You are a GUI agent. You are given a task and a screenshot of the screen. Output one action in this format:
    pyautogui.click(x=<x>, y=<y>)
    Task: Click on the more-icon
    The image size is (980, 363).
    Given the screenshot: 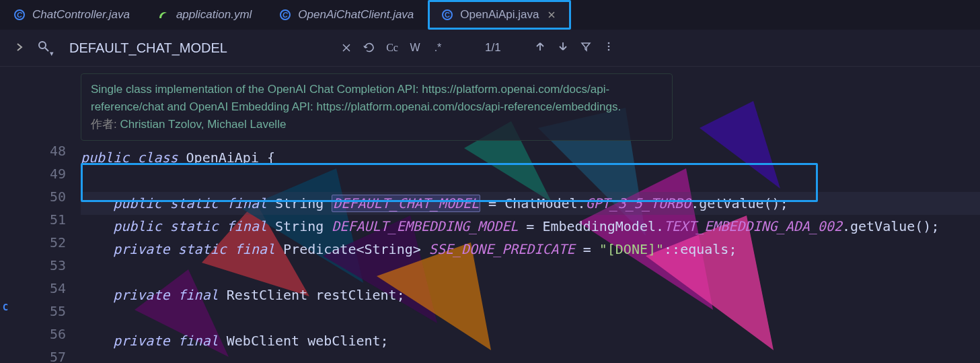 What is the action you would take?
    pyautogui.click(x=609, y=48)
    